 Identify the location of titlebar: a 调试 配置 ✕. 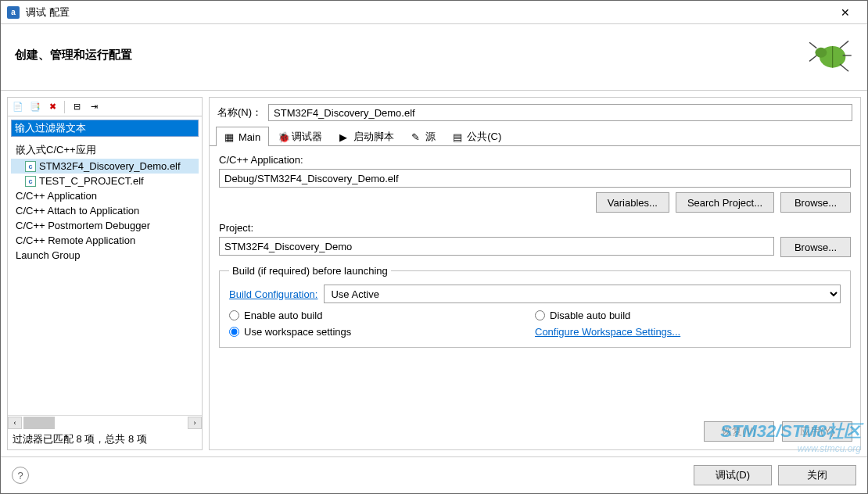
(434, 13).